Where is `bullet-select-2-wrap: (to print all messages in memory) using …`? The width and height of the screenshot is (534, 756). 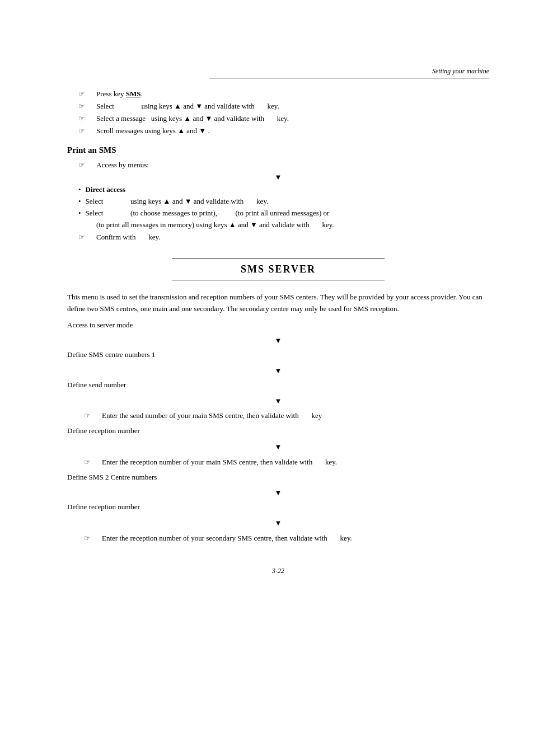 bullet-select-2-wrap: (to print all messages in memory) using … is located at coordinates (278, 225).